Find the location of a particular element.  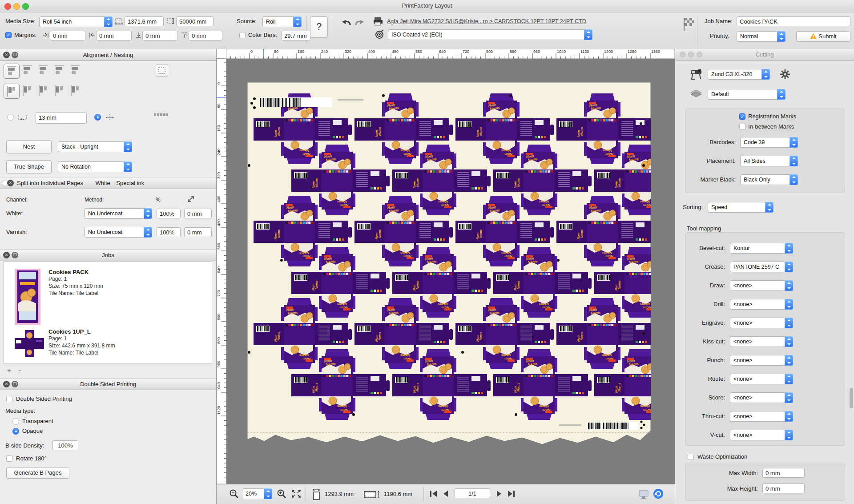

tab-special-ink: Special ink is located at coordinates (130, 183).